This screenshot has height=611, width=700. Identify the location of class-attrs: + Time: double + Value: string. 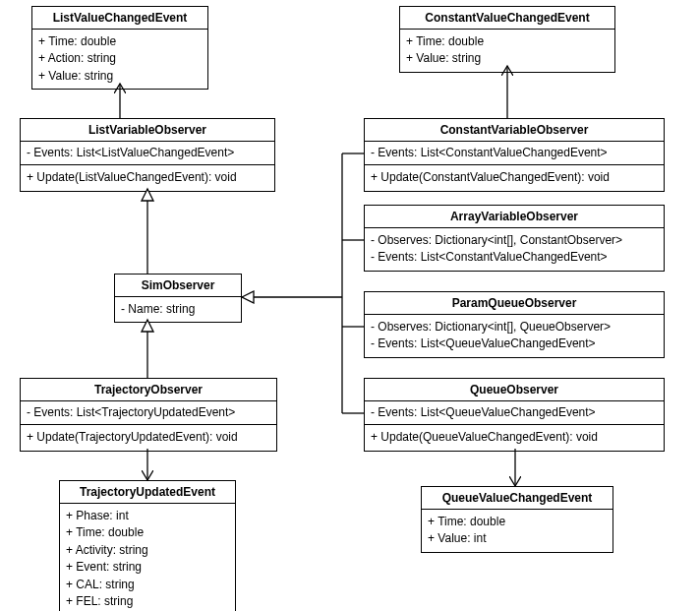
(507, 51).